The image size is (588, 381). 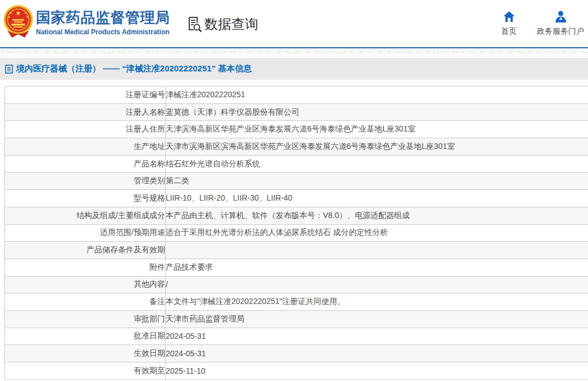 I want to click on row-label: 注册人住所, so click(x=85, y=129).